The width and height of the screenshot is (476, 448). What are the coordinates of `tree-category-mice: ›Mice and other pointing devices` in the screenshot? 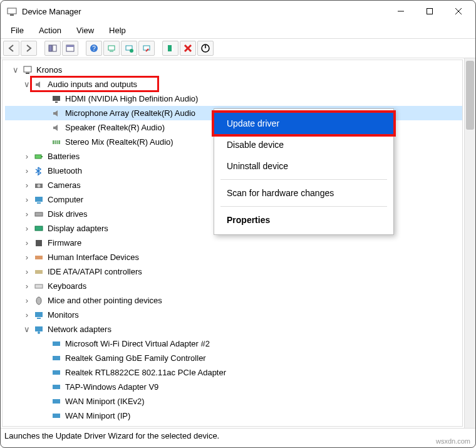 It's located at (234, 301).